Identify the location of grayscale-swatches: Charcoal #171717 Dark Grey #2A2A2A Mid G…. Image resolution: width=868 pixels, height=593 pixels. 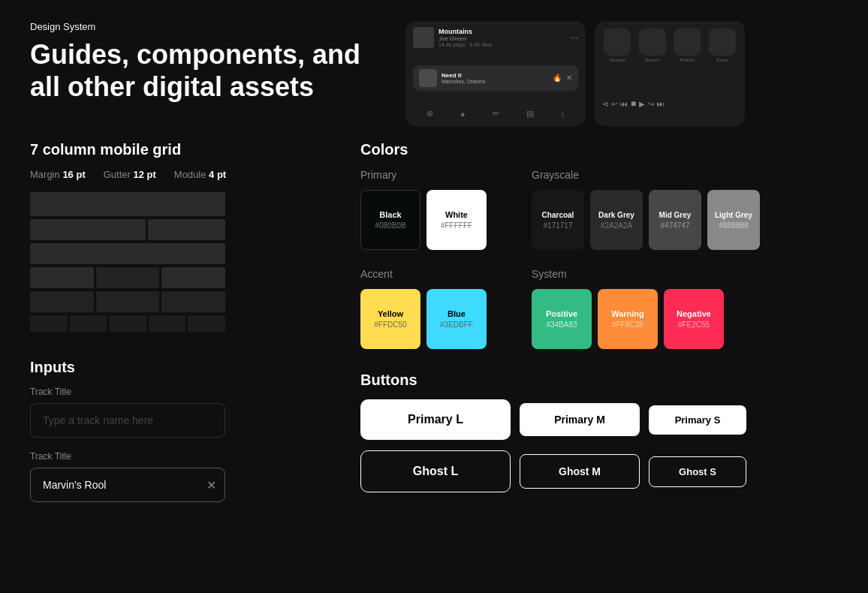
(646, 220).